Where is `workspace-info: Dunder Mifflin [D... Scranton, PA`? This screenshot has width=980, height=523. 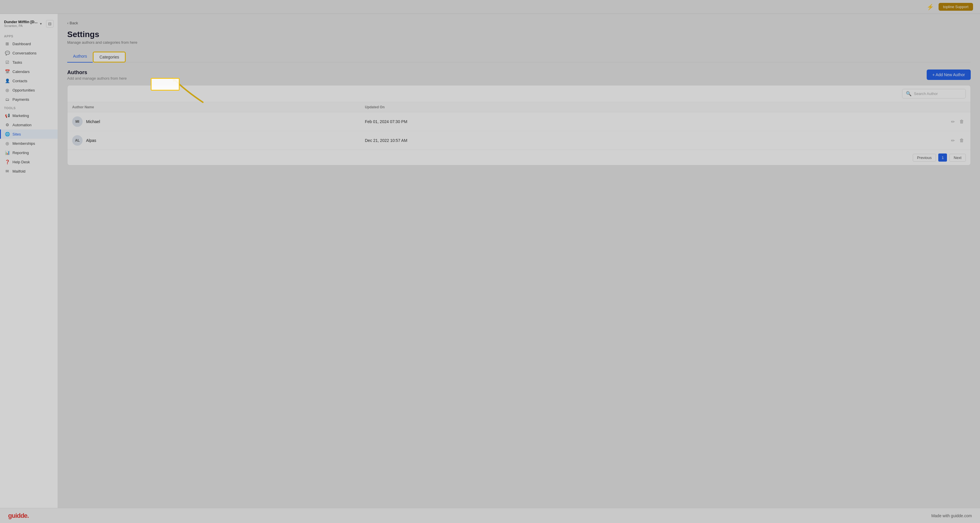
workspace-info: Dunder Mifflin [D... Scranton, PA is located at coordinates (21, 24).